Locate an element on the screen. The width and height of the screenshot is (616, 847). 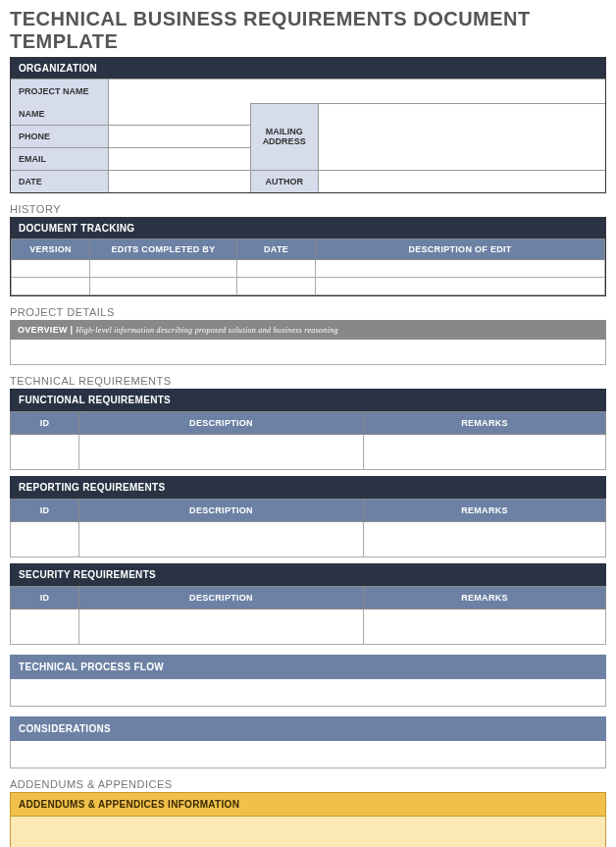
security-requirements-header: SECURITY REQUIREMENTS is located at coordinates (308, 575).